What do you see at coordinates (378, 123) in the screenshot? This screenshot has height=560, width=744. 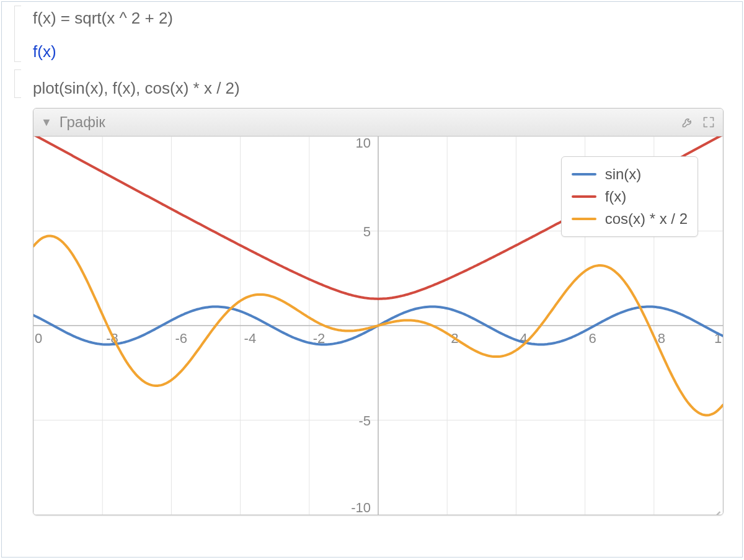 I see `plot-header: ▼ Графік` at bounding box center [378, 123].